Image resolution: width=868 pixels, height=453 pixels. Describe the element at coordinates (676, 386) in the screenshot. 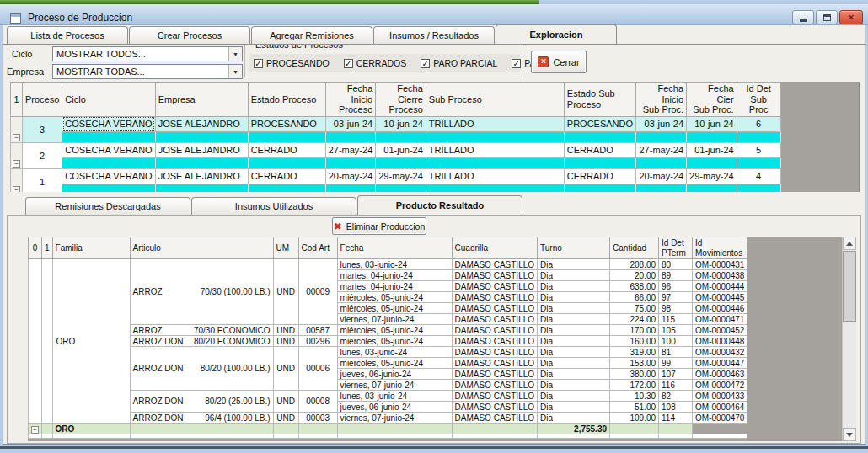

I see `cell-id-det-pterm: 116` at that location.